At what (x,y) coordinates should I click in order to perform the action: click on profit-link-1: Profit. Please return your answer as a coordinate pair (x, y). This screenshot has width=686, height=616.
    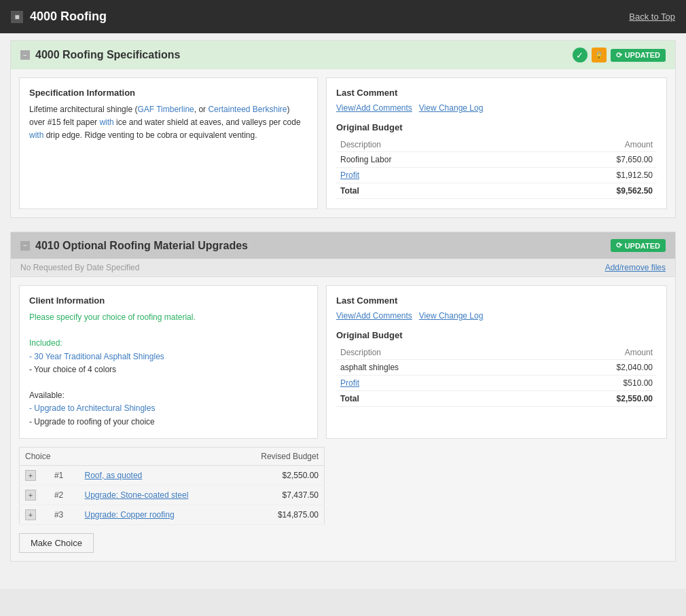
    Looking at the image, I should click on (350, 175).